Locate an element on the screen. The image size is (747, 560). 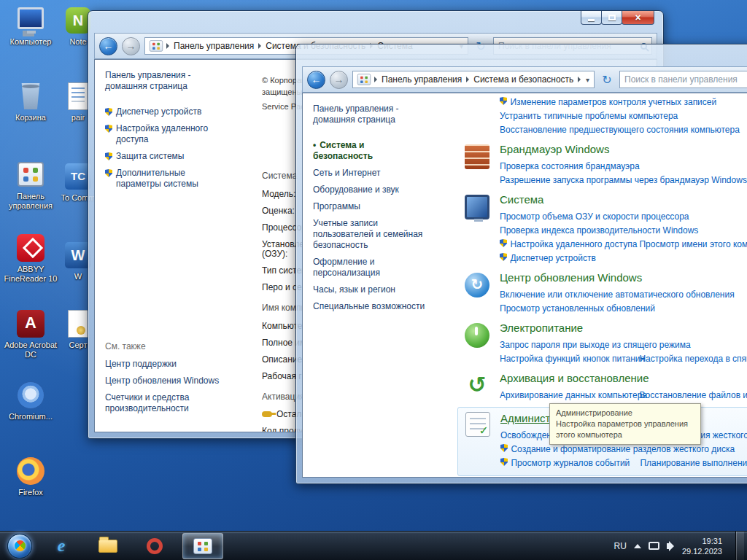
task-link: Запрос пароля при выходе из спящего режи… is located at coordinates (595, 345).